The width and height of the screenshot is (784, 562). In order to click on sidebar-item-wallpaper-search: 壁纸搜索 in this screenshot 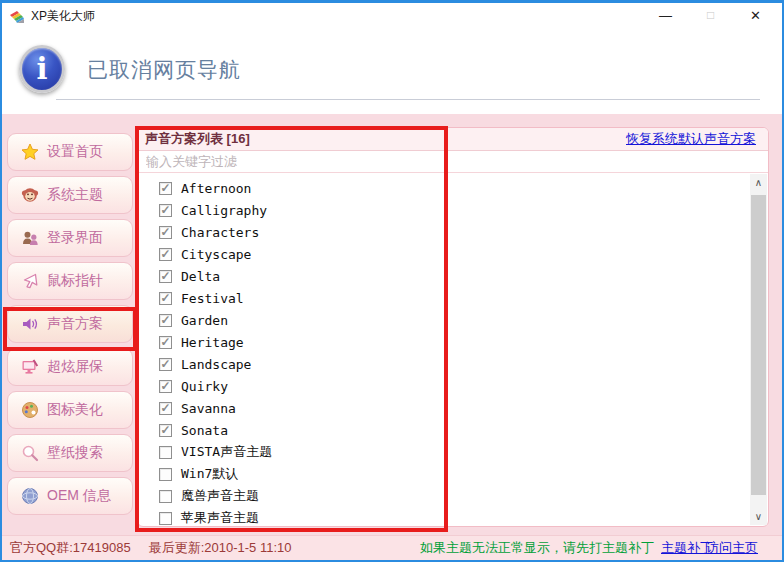, I will do `click(70, 453)`.